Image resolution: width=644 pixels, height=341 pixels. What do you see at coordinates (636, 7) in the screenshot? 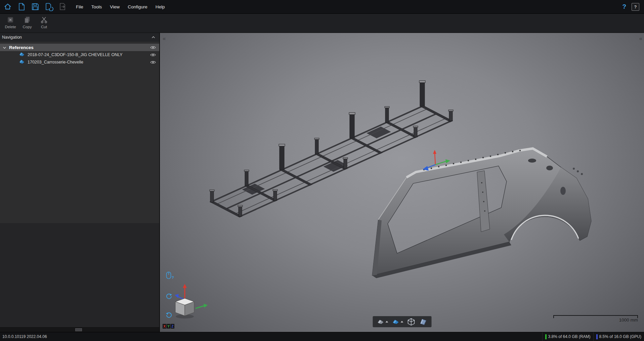
I see `context-help-button: ?` at bounding box center [636, 7].